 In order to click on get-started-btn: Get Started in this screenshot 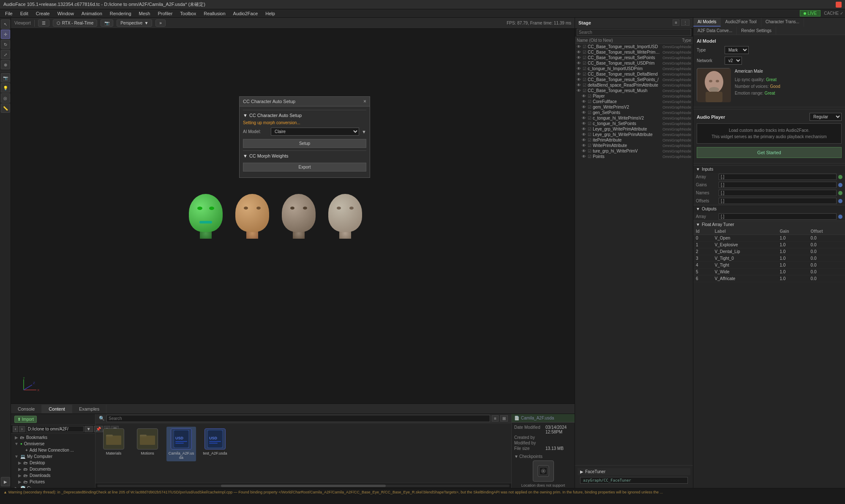, I will do `click(769, 153)`.